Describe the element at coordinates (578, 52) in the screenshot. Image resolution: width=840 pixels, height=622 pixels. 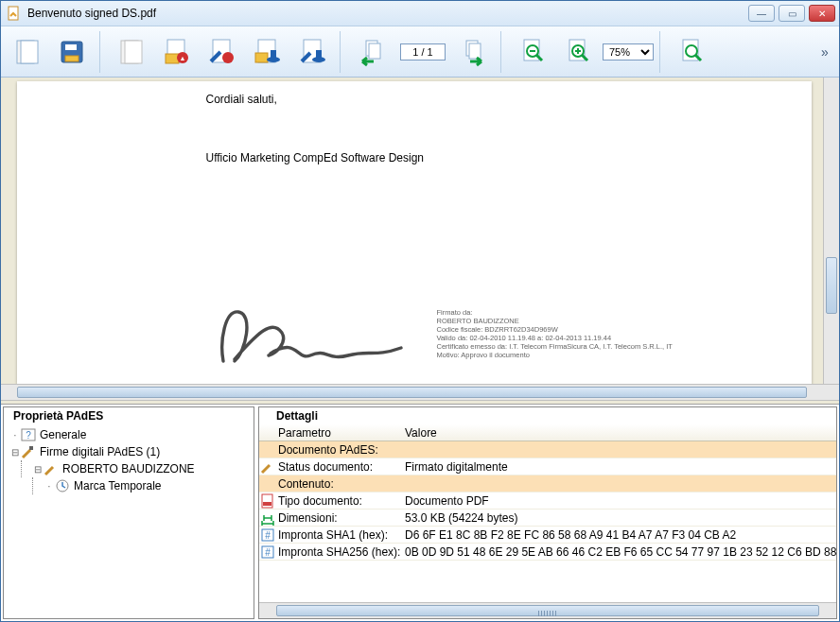
I see `zoom-in-button` at that location.